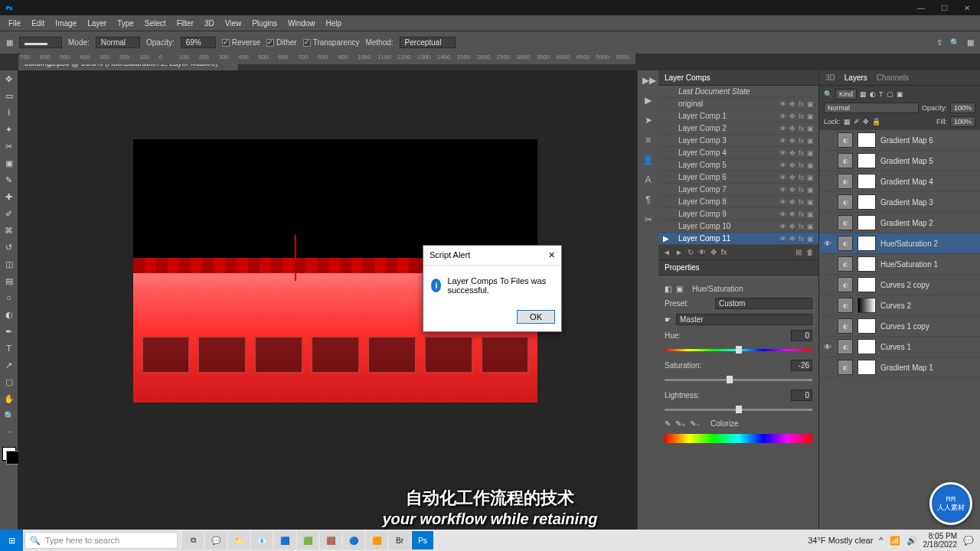 This screenshot has height=551, width=980. Describe the element at coordinates (9, 214) in the screenshot. I see `brush-tool-icon: ✐` at that location.